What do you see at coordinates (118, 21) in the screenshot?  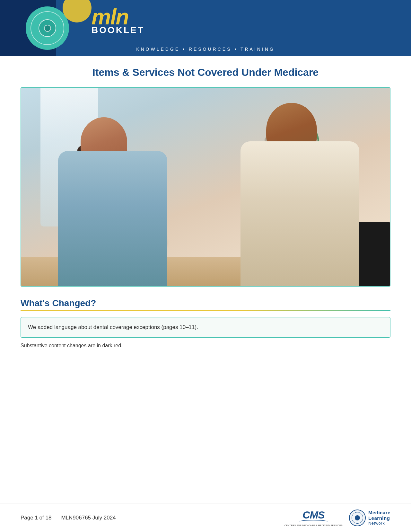 I see `mln-logo: mln BOOKLET` at bounding box center [118, 21].